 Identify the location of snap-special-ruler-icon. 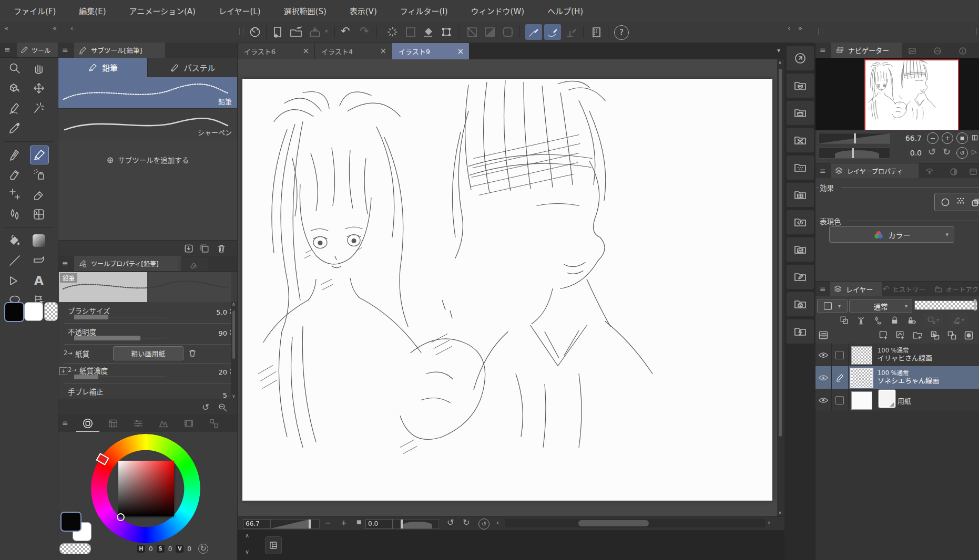
(553, 32).